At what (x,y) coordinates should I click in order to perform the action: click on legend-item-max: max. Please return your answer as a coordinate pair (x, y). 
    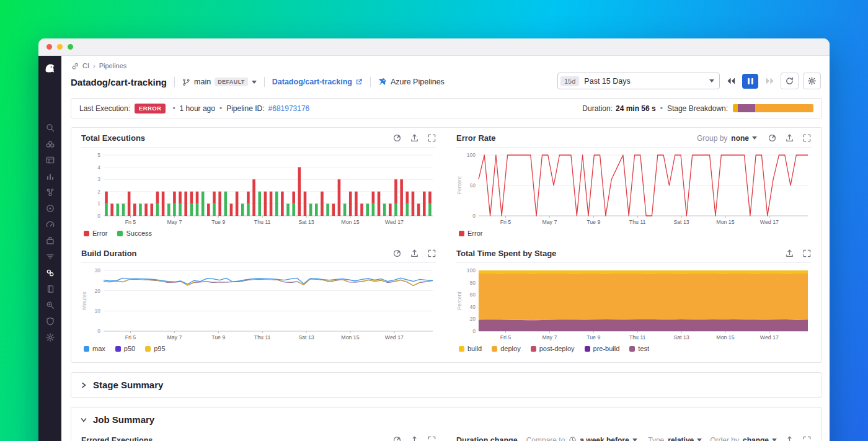
    Looking at the image, I should click on (94, 349).